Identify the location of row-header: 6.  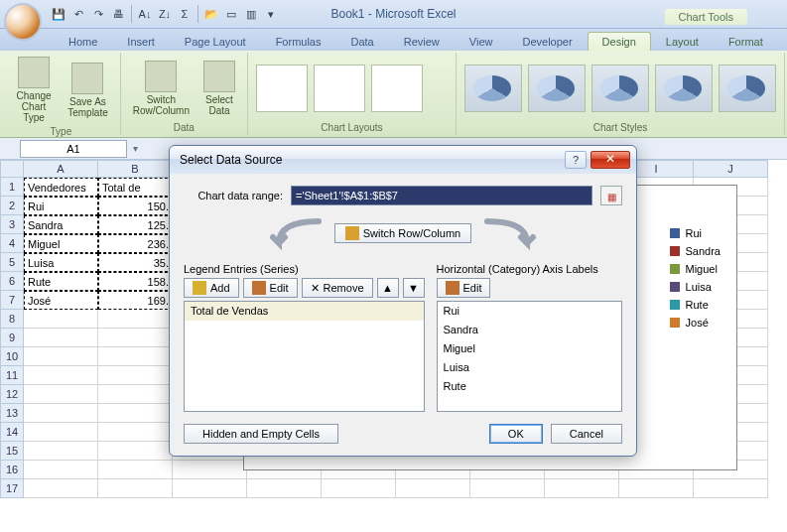
(12, 282).